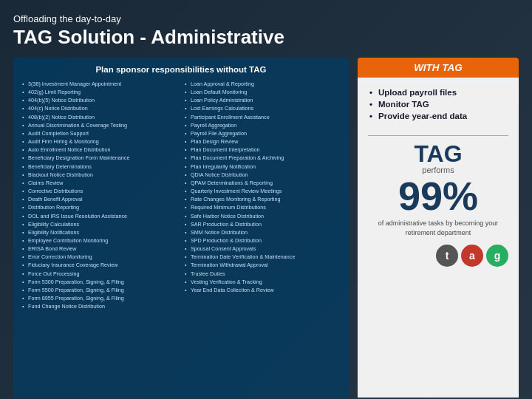 Image resolution: width=532 pixels, height=399 pixels. Describe the element at coordinates (100, 84) in the screenshot. I see `bullet-item: 3(38) Investment Manager Appointment` at that location.